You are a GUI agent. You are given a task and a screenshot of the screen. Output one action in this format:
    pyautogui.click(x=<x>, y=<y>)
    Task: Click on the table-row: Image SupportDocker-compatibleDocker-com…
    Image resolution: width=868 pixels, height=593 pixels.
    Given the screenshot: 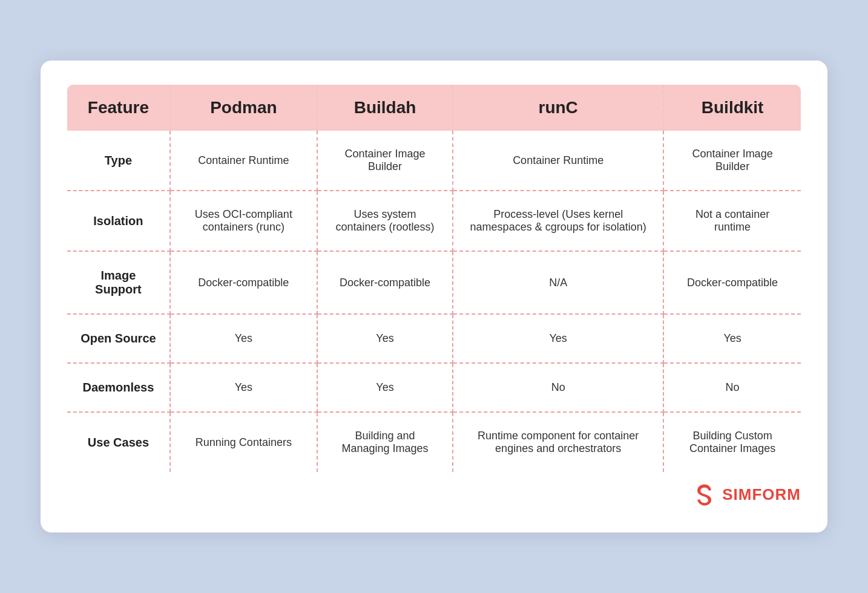 What is the action you would take?
    pyautogui.click(x=434, y=283)
    